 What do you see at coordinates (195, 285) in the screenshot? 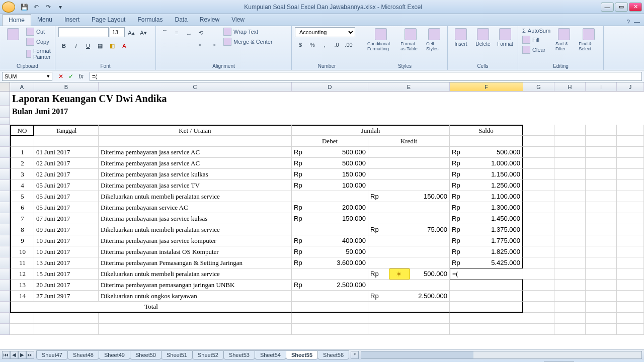
I see `cell-desc: Diterima pembayaran pemasangan jaringan …` at bounding box center [195, 285].